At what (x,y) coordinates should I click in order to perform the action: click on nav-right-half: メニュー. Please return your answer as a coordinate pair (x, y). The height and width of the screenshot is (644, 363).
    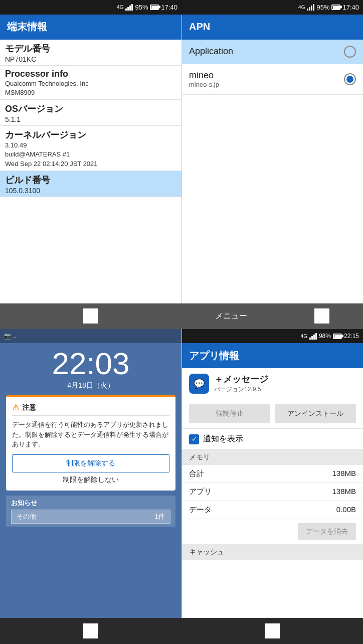
    Looking at the image, I should click on (272, 316).